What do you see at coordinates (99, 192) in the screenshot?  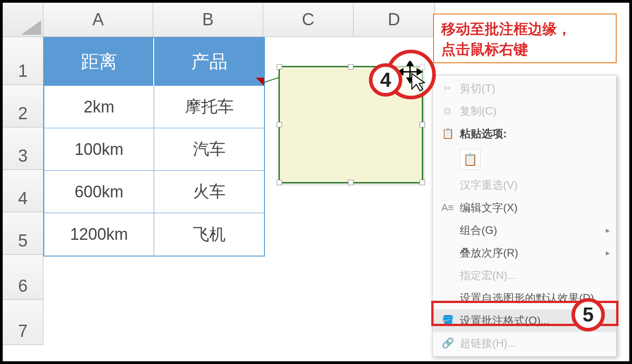 I see `cell-a4: 600km` at bounding box center [99, 192].